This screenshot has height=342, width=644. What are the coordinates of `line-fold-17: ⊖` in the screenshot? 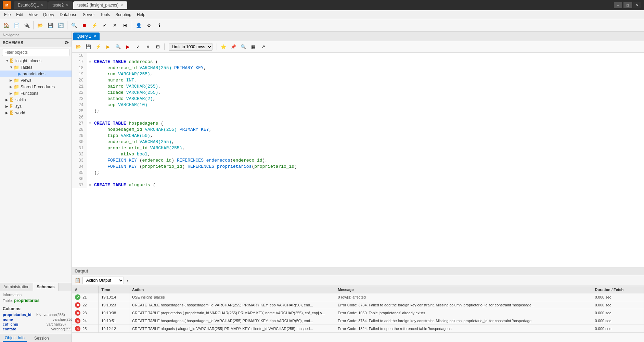 It's located at (90, 62).